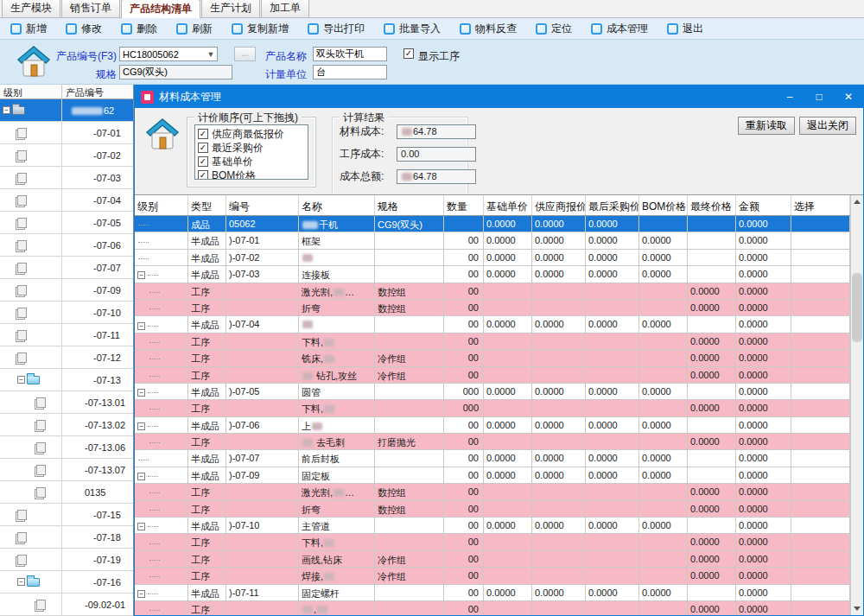  I want to click on table-row: 工序,000.00000.0000, so click(492, 608).